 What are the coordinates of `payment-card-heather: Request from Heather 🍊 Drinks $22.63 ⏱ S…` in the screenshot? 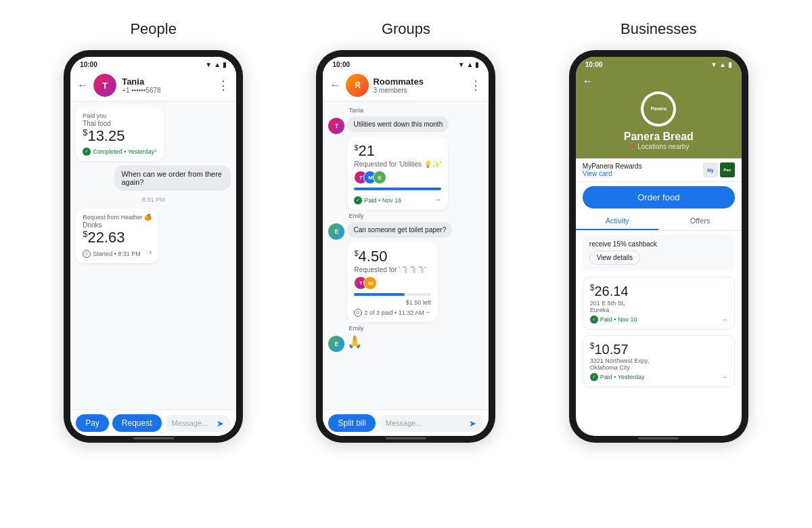 It's located at (117, 236).